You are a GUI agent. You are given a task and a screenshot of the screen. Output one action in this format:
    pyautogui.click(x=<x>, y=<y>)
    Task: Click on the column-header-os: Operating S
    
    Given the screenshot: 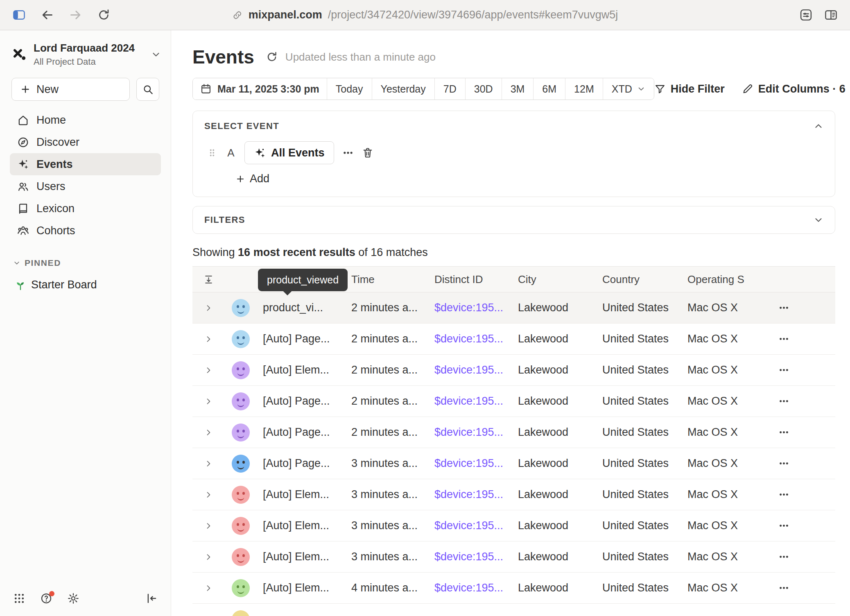 What is the action you would take?
    pyautogui.click(x=729, y=279)
    